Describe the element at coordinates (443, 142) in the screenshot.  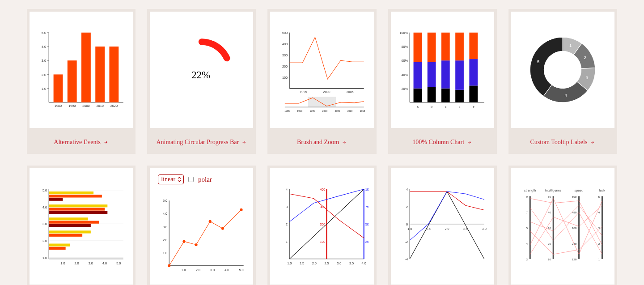
I see `card-link: 100% Column Chart` at that location.